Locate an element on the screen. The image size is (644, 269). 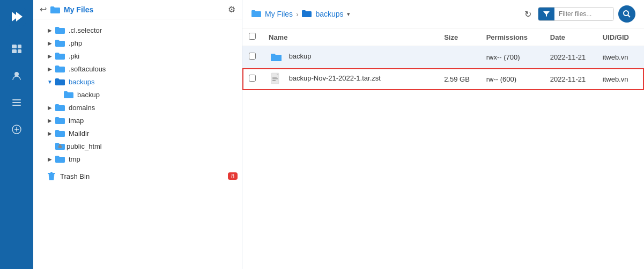
tree-item-backups: ▼ backups is located at coordinates (137, 82).